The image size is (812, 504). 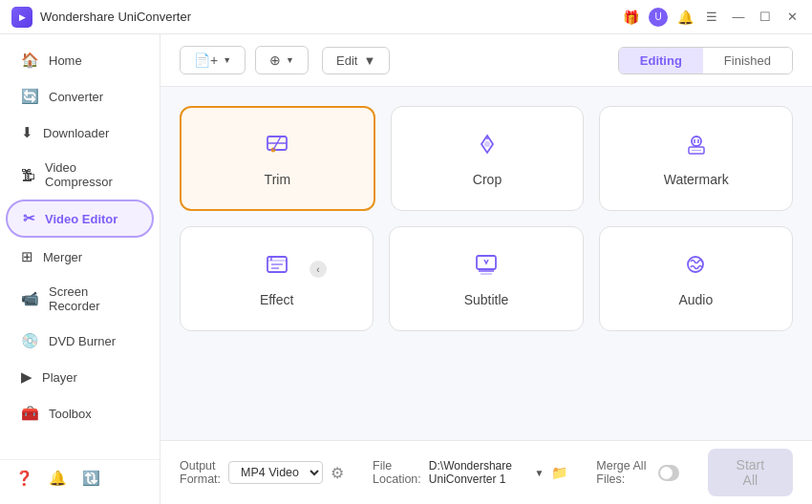 What do you see at coordinates (116, 17) in the screenshot?
I see `app-title: Wondershare UniConverter` at bounding box center [116, 17].